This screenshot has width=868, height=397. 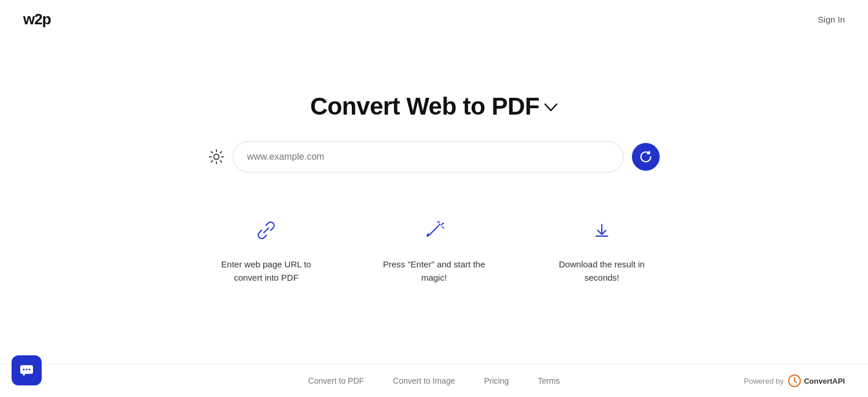 I want to click on main-title: Convert Web to PDF, so click(x=425, y=106).